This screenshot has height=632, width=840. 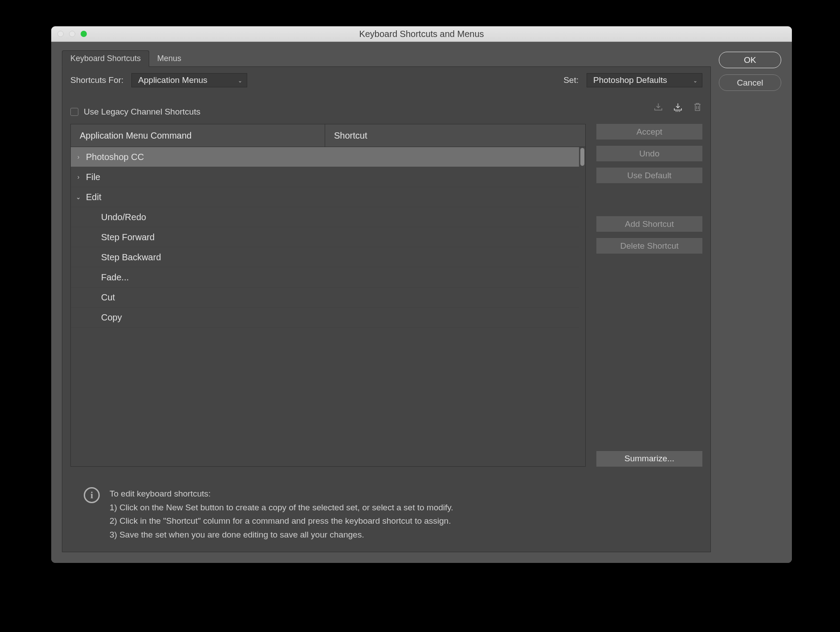 I want to click on legacy-checkbox-row: Use Legacy Channel Shortcuts, so click(x=135, y=112).